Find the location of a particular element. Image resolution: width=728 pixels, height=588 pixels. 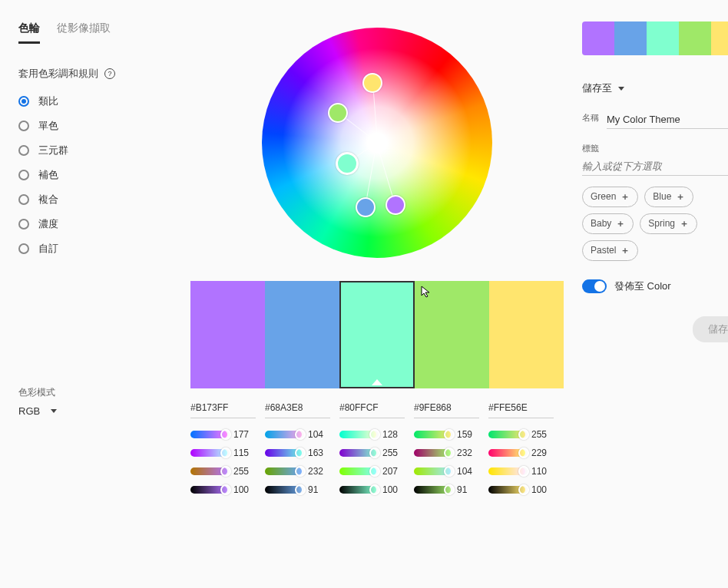

mini-swatch-preview is located at coordinates (655, 38).